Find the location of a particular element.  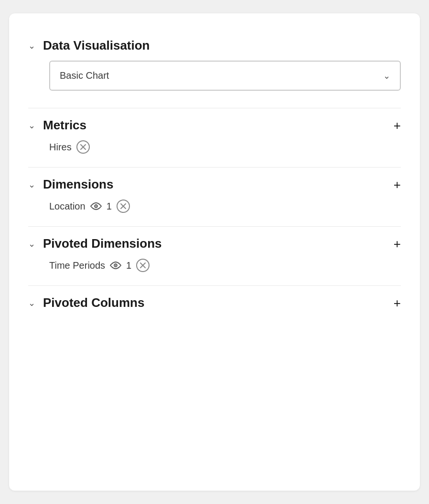

visualisation-type-dropdown: Basic Chart ⌄ is located at coordinates (225, 75).